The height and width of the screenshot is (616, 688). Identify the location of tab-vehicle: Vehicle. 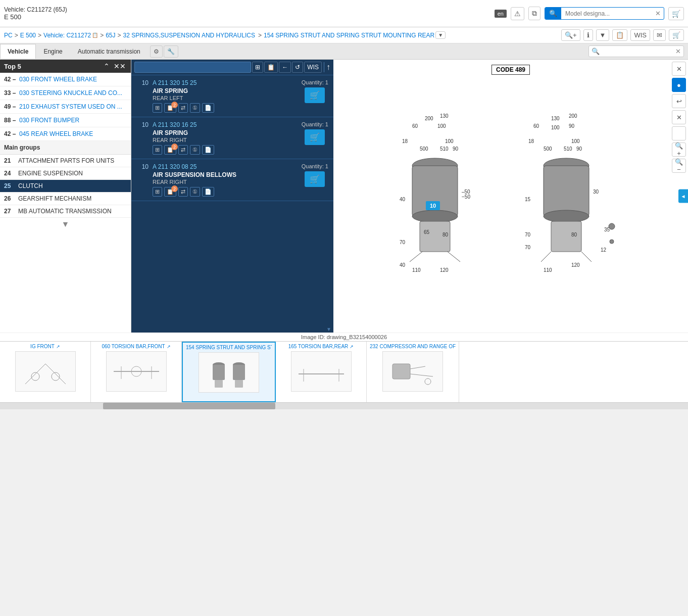
(18, 52).